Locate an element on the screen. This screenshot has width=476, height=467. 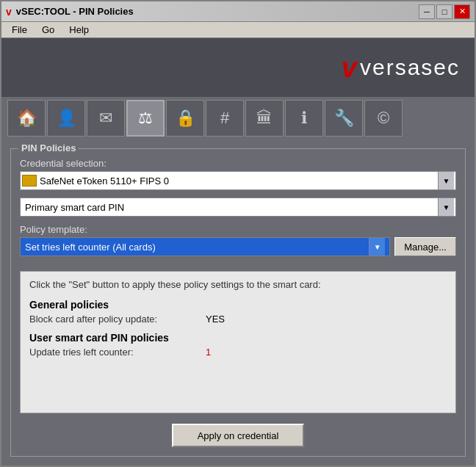
apply-on-credential-button: Apply on credential is located at coordinates (238, 435).